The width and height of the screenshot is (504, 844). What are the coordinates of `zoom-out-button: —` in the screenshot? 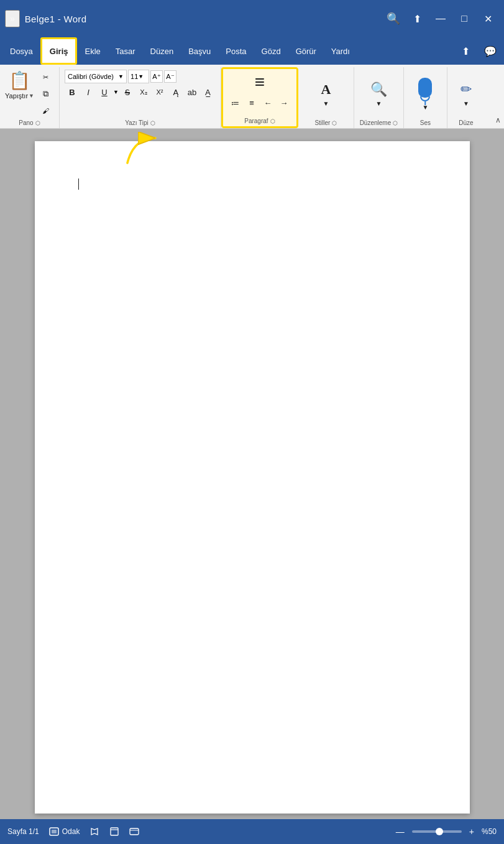 It's located at (400, 832).